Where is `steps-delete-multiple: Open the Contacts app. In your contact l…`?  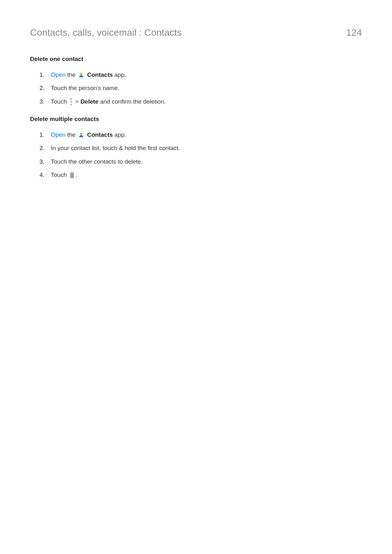 steps-delete-multiple: Open the Contacts app. In your contact l… is located at coordinates (201, 155).